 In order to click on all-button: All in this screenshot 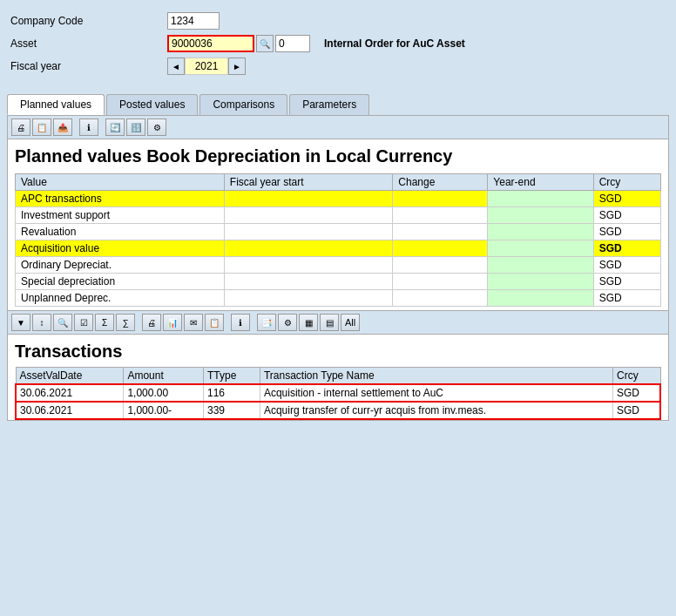, I will do `click(350, 322)`.